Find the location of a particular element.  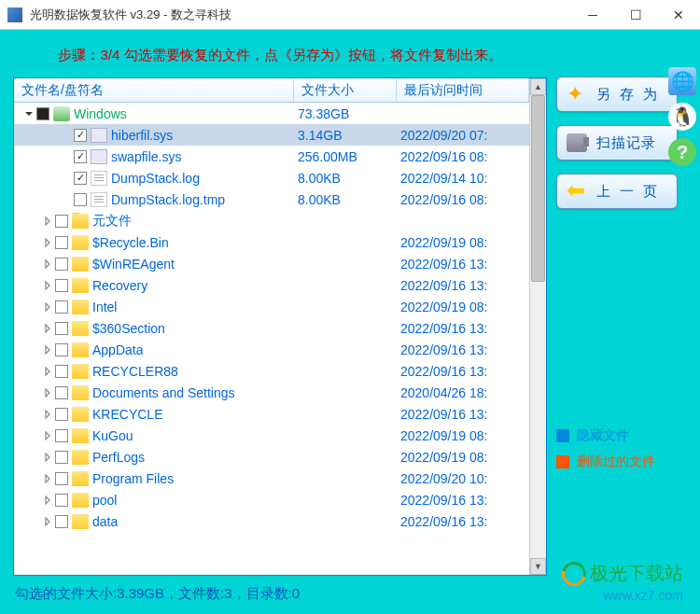

table-row: RECYCLER882022/09/16 13: is located at coordinates (272, 371).